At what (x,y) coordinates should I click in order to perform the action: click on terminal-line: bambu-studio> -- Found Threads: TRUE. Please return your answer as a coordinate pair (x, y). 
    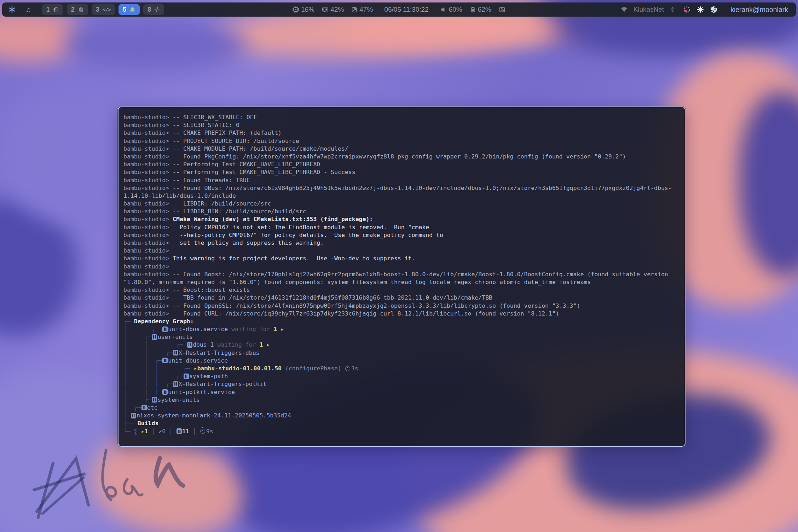
    Looking at the image, I should click on (404, 180).